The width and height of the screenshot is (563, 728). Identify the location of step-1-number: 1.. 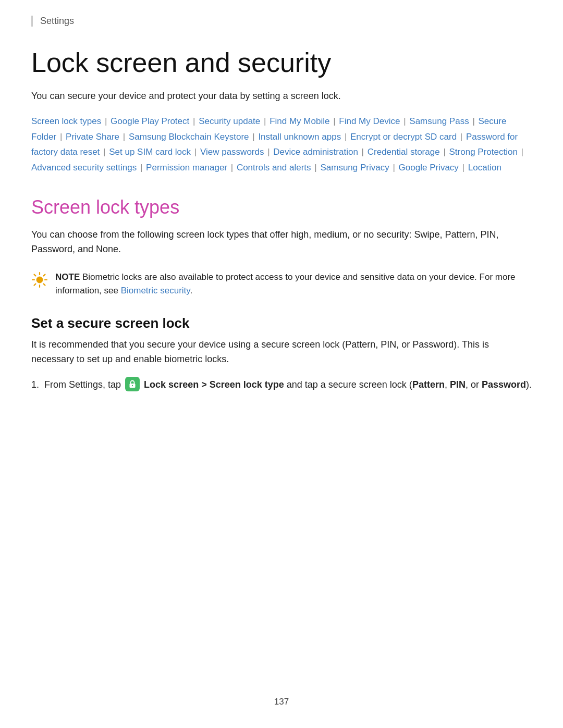
(35, 385).